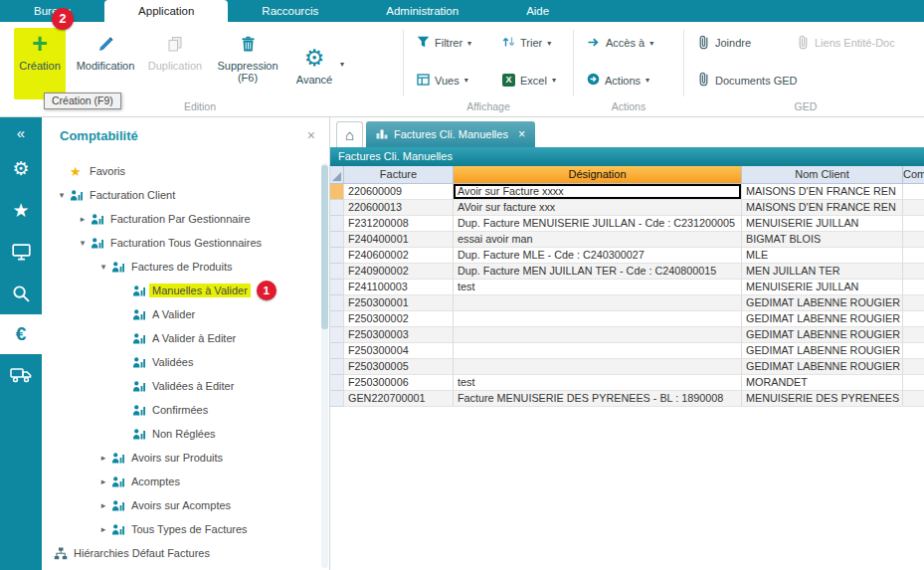 Image resolution: width=924 pixels, height=570 pixels. Describe the element at coordinates (627, 208) in the screenshot. I see `table-row: 220600013AVoir sur facture xxxMAISONS D'…` at that location.